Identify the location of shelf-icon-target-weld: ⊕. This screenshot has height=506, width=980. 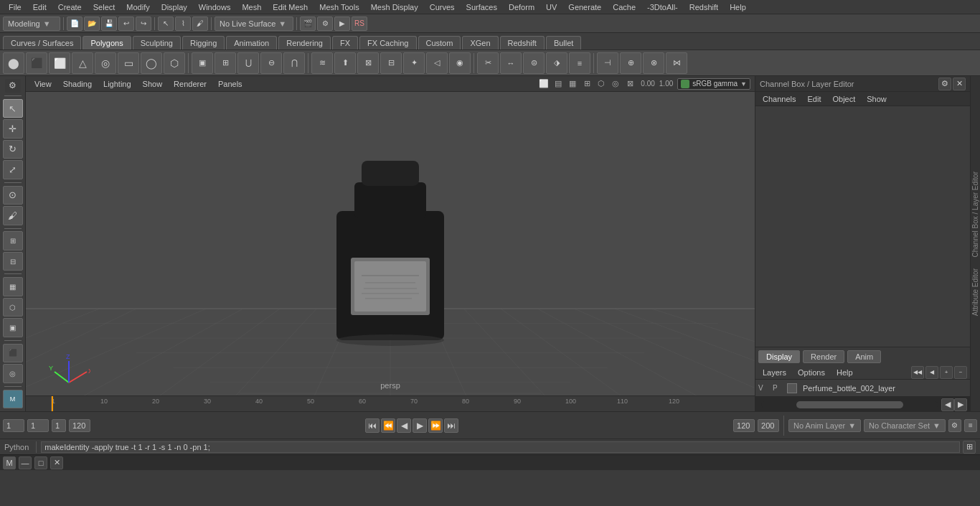
(631, 63).